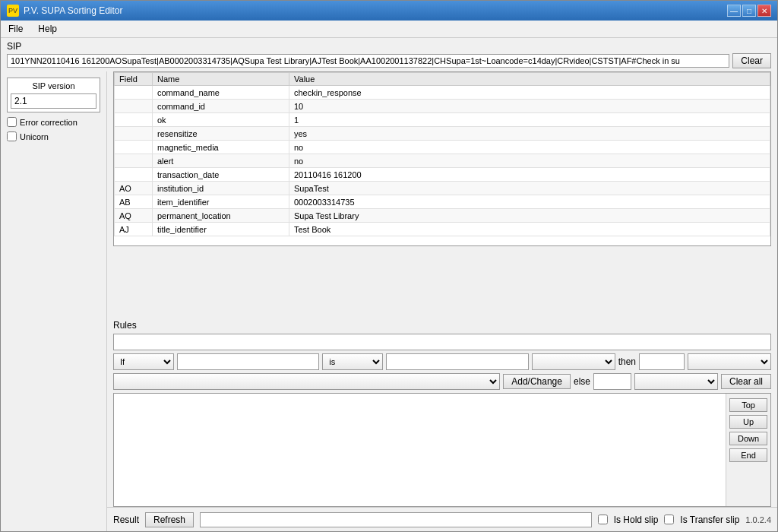 This screenshot has width=778, height=532. I want to click on title-bar: PV P.V. SUPA Sorting Editor — □ ✕, so click(389, 11).